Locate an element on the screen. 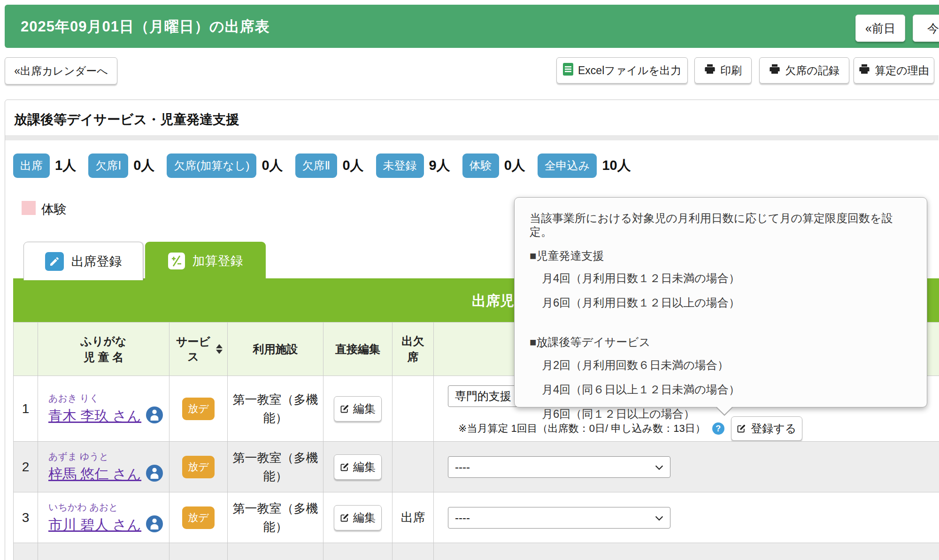  count-absent-no-addon: 0人 is located at coordinates (272, 166).